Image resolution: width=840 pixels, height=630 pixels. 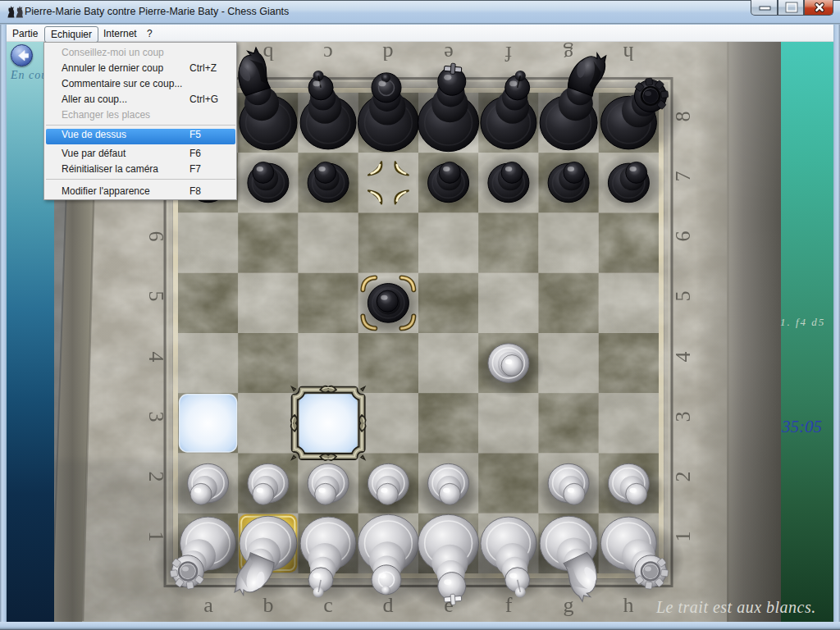 I want to click on svg-text: e, so click(x=449, y=54).